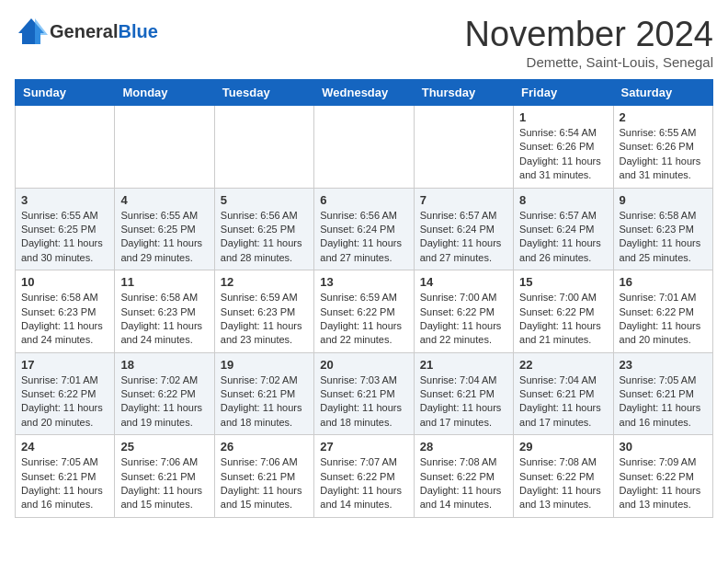 Image resolution: width=728 pixels, height=563 pixels. I want to click on day-number: 17, so click(64, 364).